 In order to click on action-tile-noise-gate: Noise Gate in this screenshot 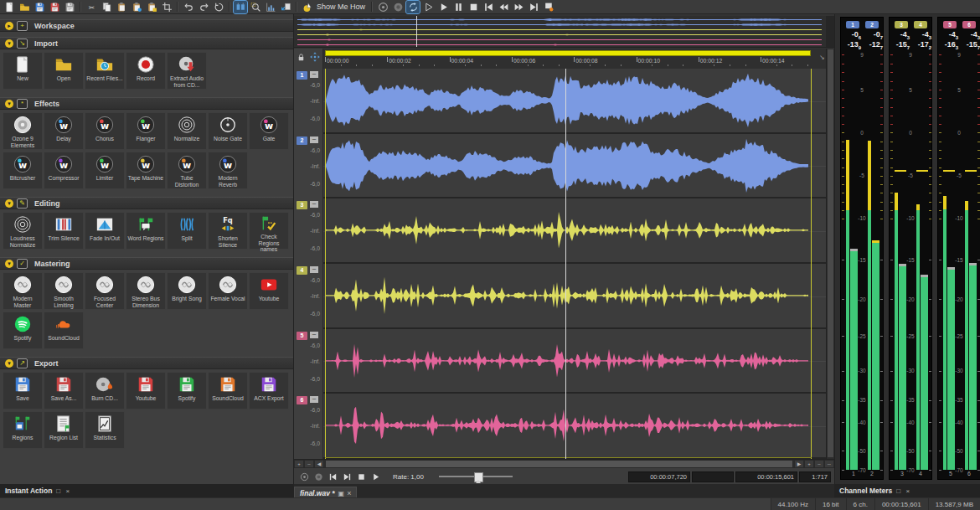, I will do `click(228, 131)`.